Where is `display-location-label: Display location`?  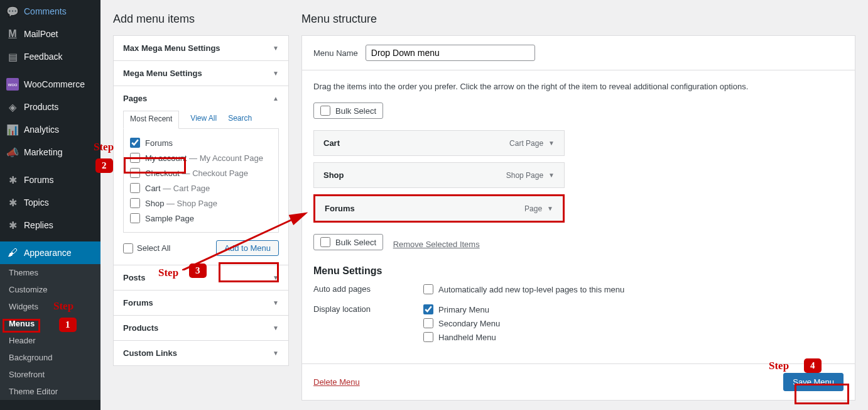
display-location-label: Display location is located at coordinates (368, 309).